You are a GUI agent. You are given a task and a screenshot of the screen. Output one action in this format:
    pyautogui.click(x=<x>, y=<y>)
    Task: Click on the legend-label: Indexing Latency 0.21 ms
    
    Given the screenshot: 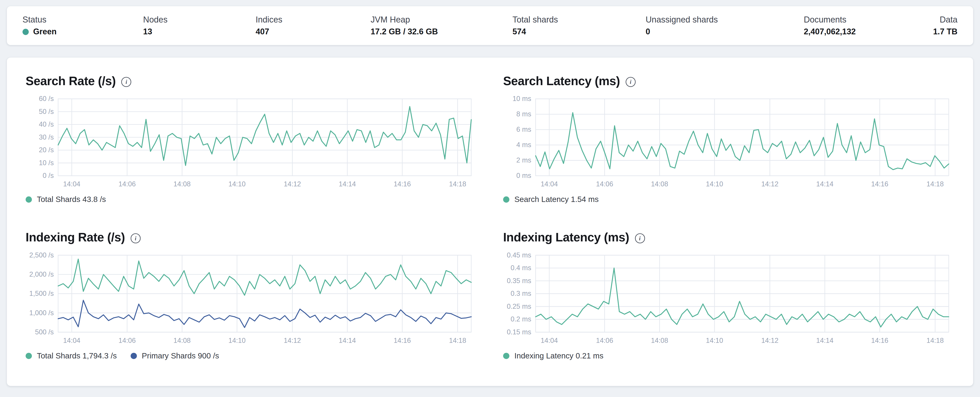 What is the action you would take?
    pyautogui.click(x=559, y=356)
    